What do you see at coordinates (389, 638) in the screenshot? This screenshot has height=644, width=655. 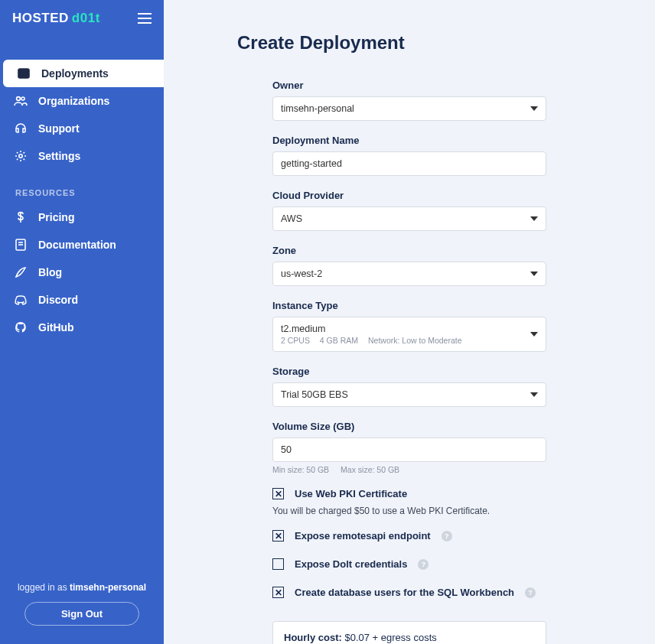 I see `cost-value: $0.07 + egress costs` at bounding box center [389, 638].